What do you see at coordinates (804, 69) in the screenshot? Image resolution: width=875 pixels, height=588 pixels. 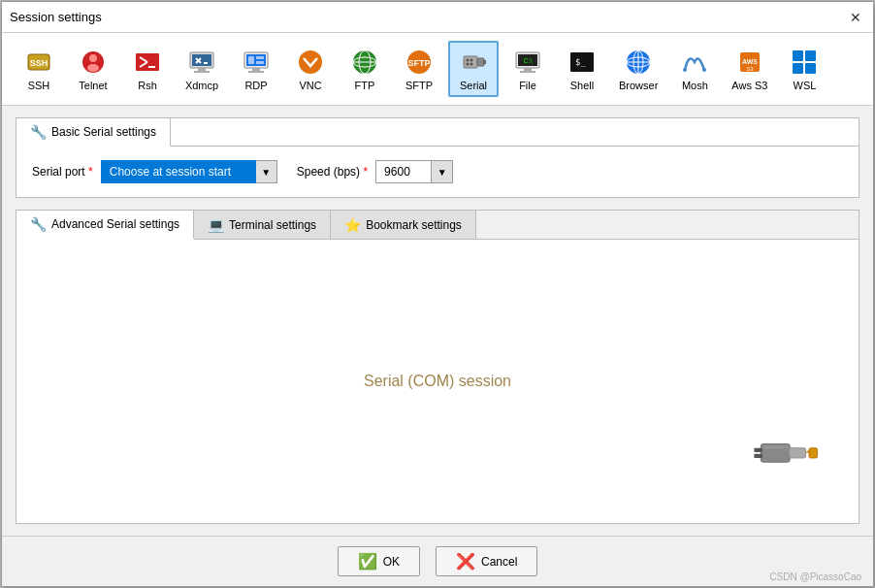 I see `protocol-wsl: WSL` at bounding box center [804, 69].